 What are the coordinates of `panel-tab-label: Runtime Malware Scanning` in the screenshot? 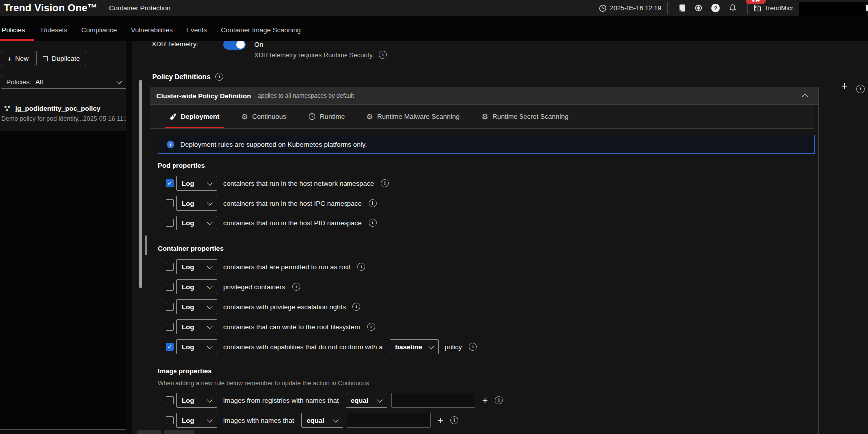 It's located at (419, 117).